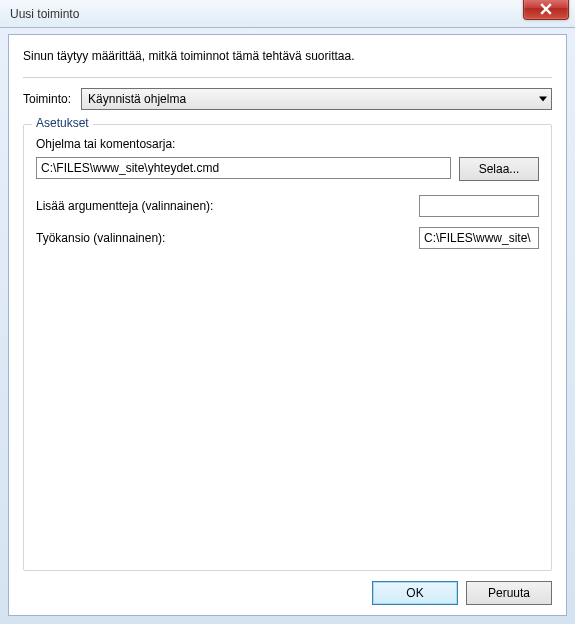 This screenshot has width=575, height=624. Describe the element at coordinates (479, 206) in the screenshot. I see `arguments-input` at that location.